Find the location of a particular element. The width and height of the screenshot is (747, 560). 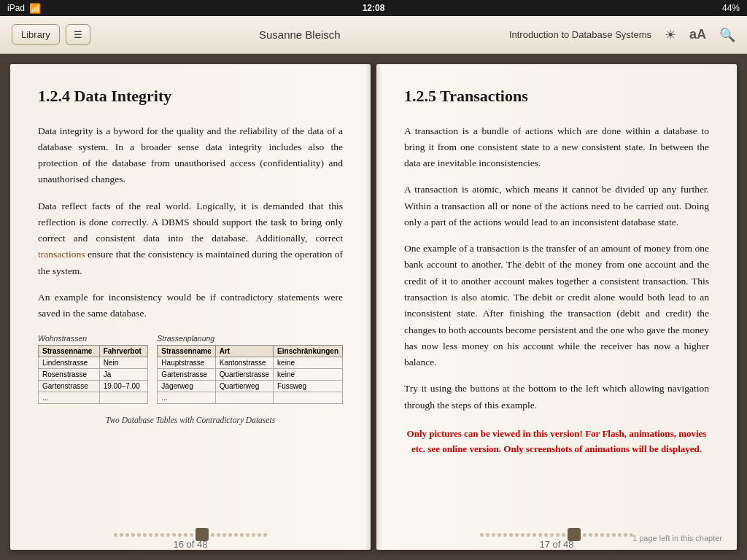

left-page-footer: 16 of 48 is located at coordinates (190, 536).